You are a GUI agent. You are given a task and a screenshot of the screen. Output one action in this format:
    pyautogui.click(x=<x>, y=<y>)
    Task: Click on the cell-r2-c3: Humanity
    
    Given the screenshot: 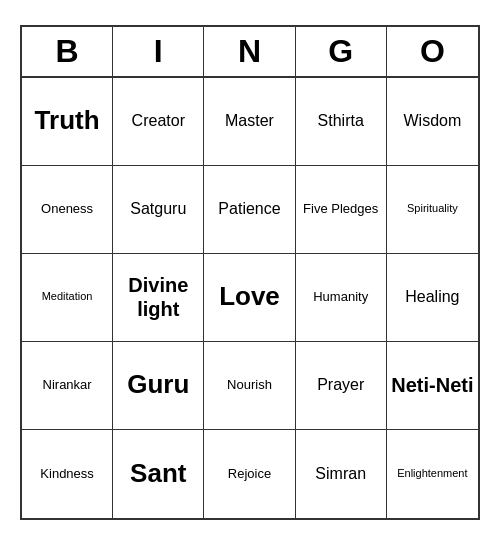 What is the action you would take?
    pyautogui.click(x=342, y=298)
    